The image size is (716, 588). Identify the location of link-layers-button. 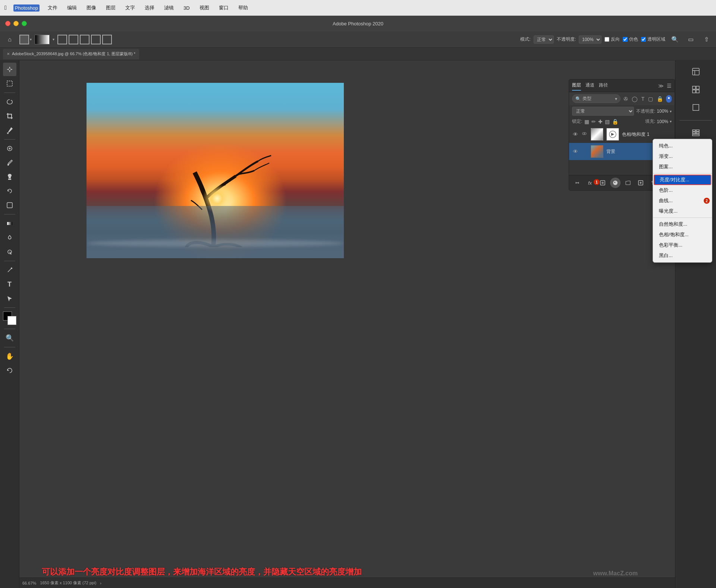
(577, 183).